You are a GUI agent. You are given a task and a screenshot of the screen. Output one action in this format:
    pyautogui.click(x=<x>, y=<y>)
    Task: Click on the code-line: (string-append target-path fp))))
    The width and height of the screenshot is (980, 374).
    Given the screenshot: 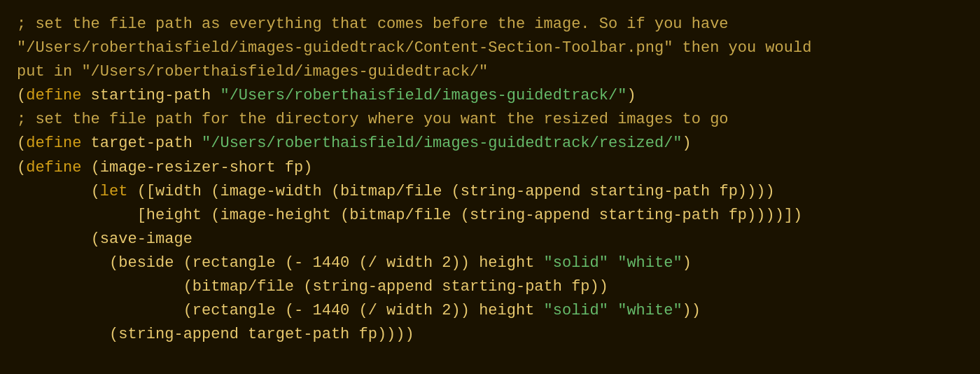 What is the action you would take?
    pyautogui.click(x=490, y=335)
    